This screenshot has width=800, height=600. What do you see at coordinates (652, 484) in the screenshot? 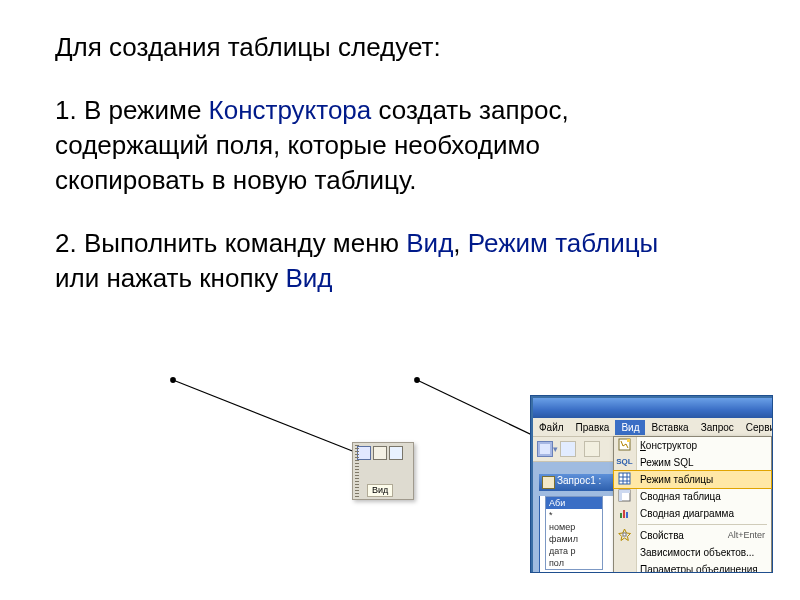
I see `access-window: Файл Правка Вид Вставка Запрос Сервис Ок…` at bounding box center [652, 484].